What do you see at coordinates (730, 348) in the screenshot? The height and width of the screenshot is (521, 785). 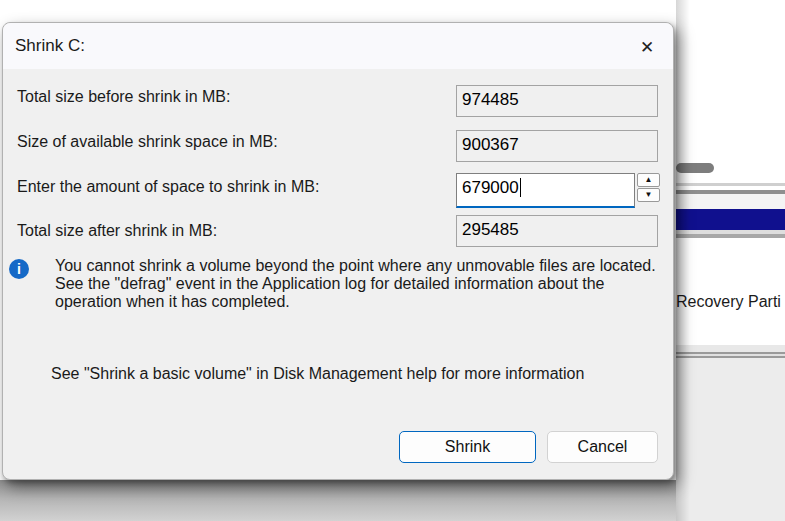 I see `partition-box-footer` at bounding box center [730, 348].